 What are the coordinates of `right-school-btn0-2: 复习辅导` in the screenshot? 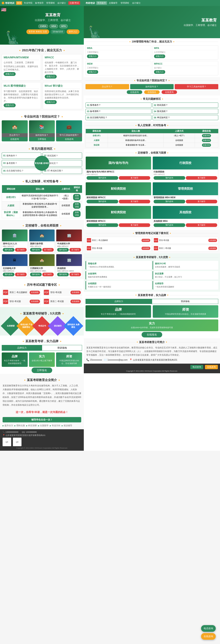 It's located at (135, 178).